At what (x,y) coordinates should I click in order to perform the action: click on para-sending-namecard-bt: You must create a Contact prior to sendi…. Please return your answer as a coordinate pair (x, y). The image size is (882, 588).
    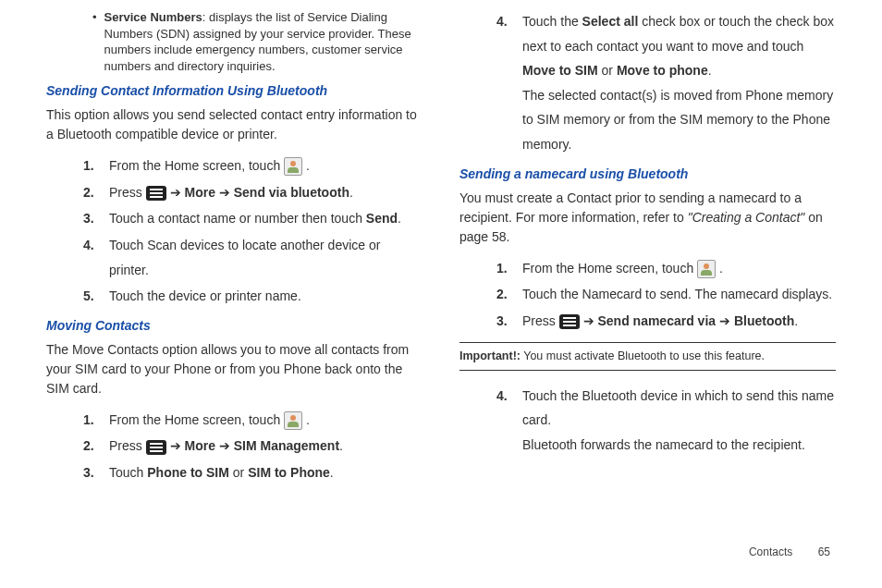
    Looking at the image, I should click on (647, 218).